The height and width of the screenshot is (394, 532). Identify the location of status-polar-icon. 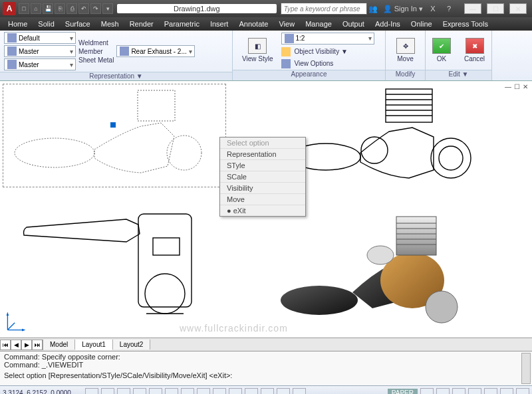
(140, 391).